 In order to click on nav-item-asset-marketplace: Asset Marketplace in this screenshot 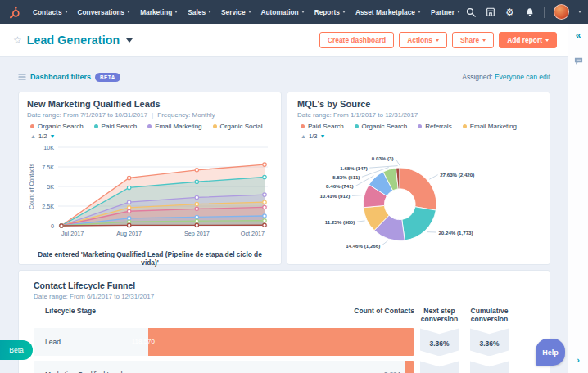, I will do `click(388, 12)`.